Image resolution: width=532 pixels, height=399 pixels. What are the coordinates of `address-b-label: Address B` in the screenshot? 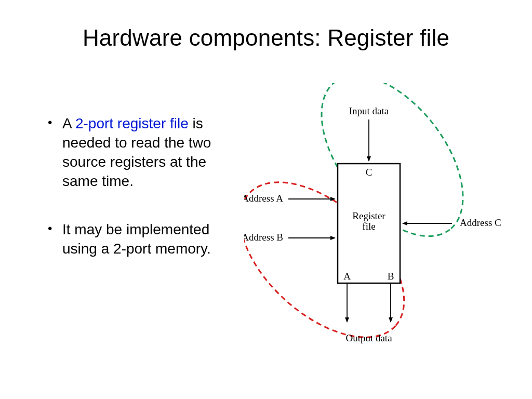 It's located at (264, 237).